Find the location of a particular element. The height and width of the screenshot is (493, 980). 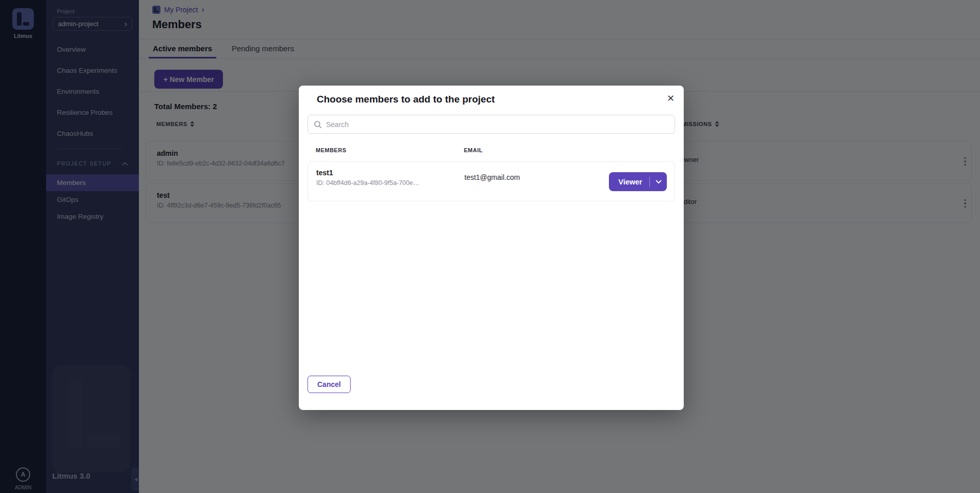

role-button-label: Viewer is located at coordinates (629, 182).